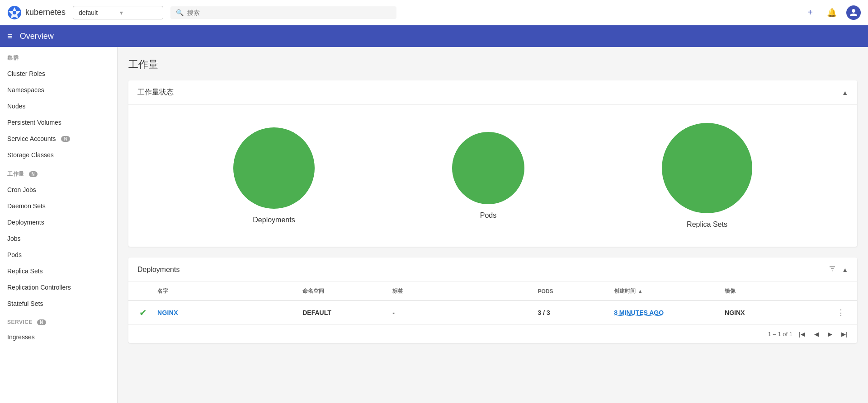 This screenshot has height=403, width=868. Describe the element at coordinates (59, 122) in the screenshot. I see `sidebar-item-persistent-volumes: Persistent Volumes` at that location.